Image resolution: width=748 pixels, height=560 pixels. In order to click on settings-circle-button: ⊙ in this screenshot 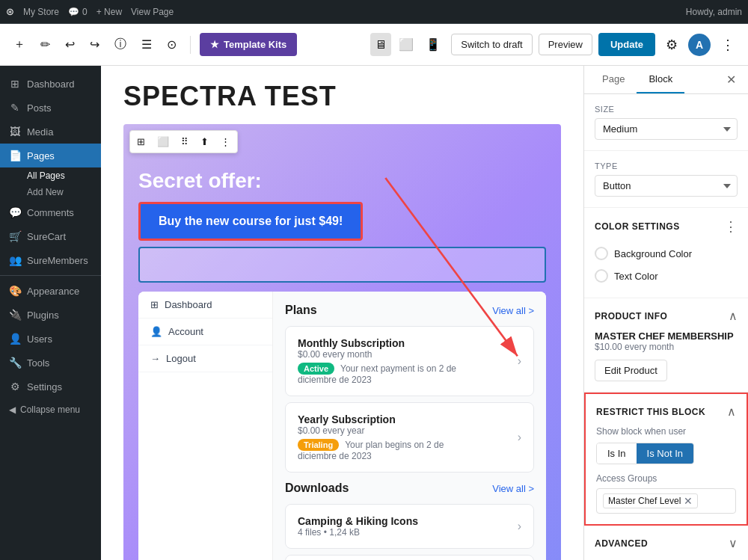, I will do `click(172, 45)`.